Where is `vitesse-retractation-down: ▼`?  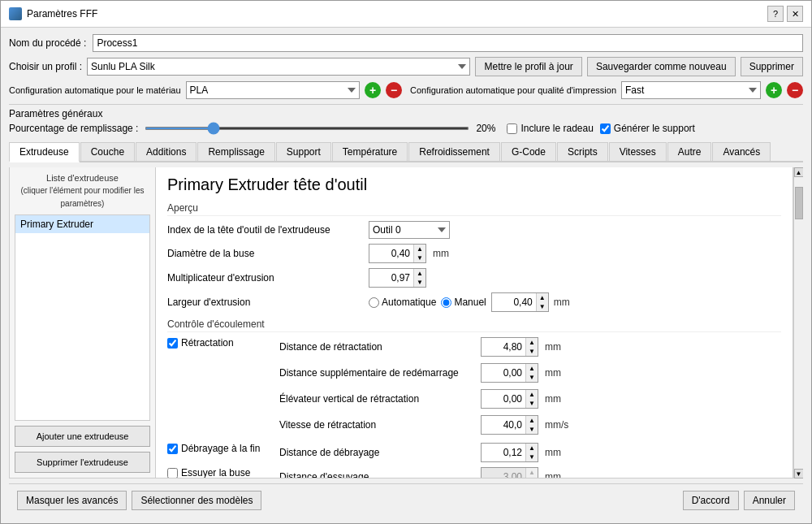 vitesse-retractation-down: ▼ is located at coordinates (532, 429).